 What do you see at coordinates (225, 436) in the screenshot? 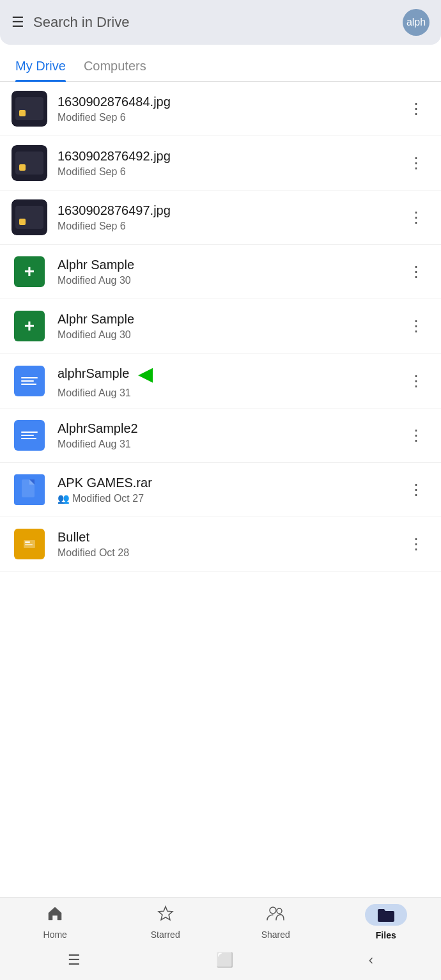
I see `file-info: AlphrSample2 Modified Aug 31` at bounding box center [225, 436].